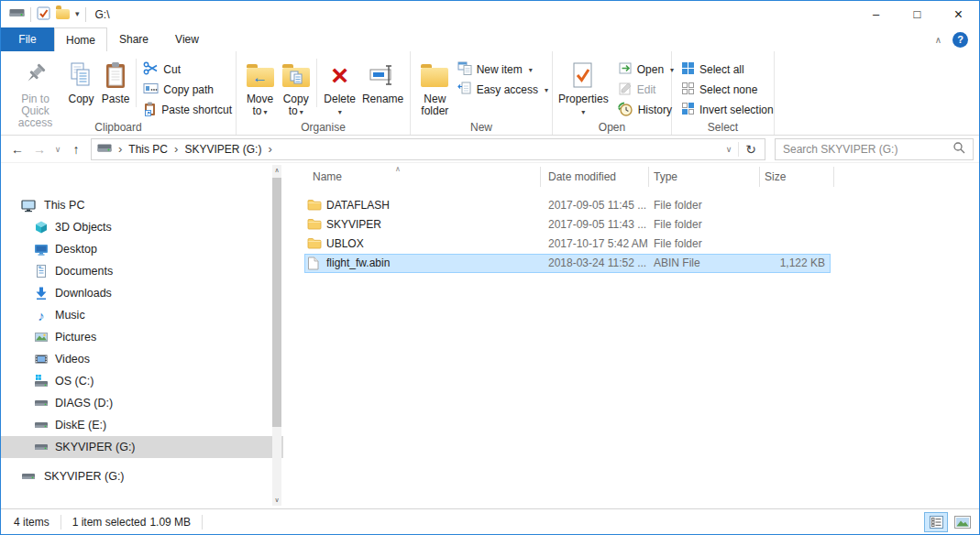 Image resolution: width=980 pixels, height=535 pixels. What do you see at coordinates (428, 149) in the screenshot?
I see `address-input: › This PC › SKYVIPER (G:) › ∨ ↻` at bounding box center [428, 149].